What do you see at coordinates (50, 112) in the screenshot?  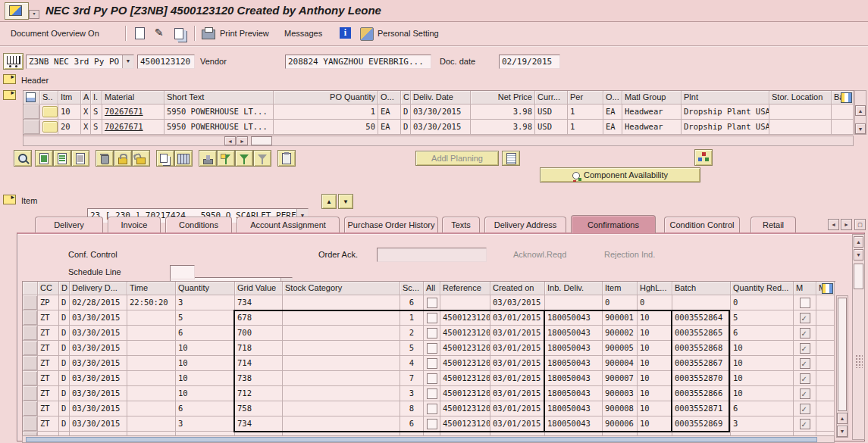 I see `item-status-button` at bounding box center [50, 112].